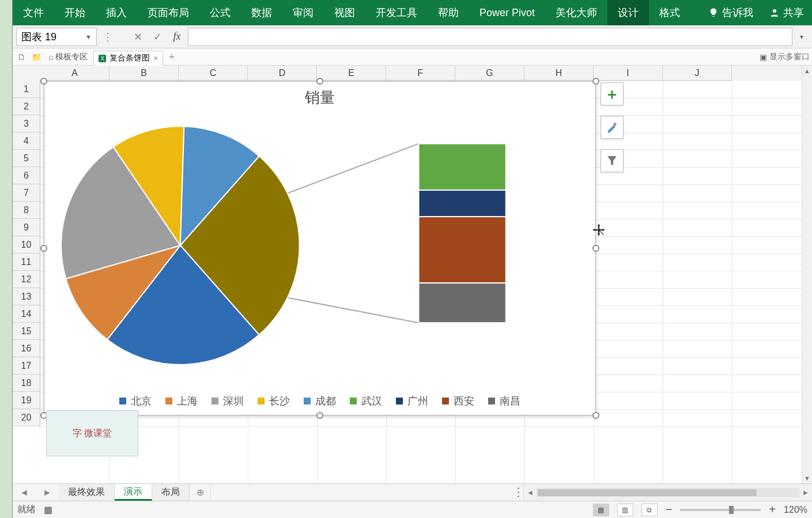  I want to click on view-normal-button: ▦, so click(601, 510).